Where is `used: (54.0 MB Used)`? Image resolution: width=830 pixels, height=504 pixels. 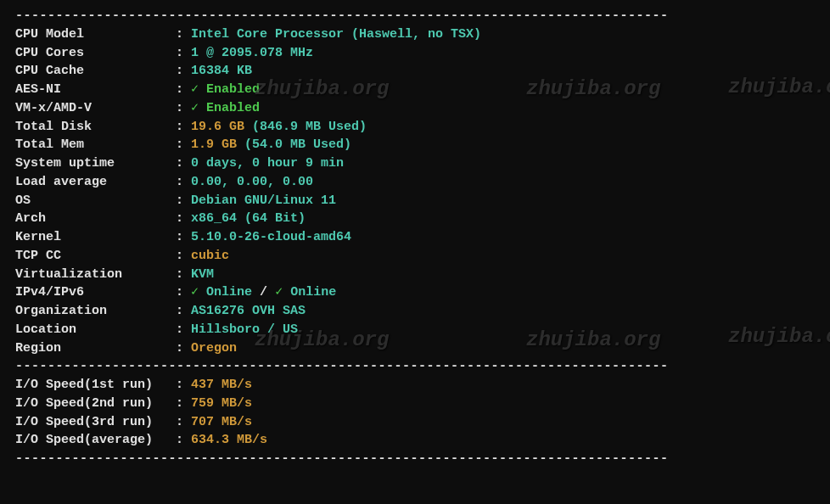 used: (54.0 MB Used) is located at coordinates (294, 145).